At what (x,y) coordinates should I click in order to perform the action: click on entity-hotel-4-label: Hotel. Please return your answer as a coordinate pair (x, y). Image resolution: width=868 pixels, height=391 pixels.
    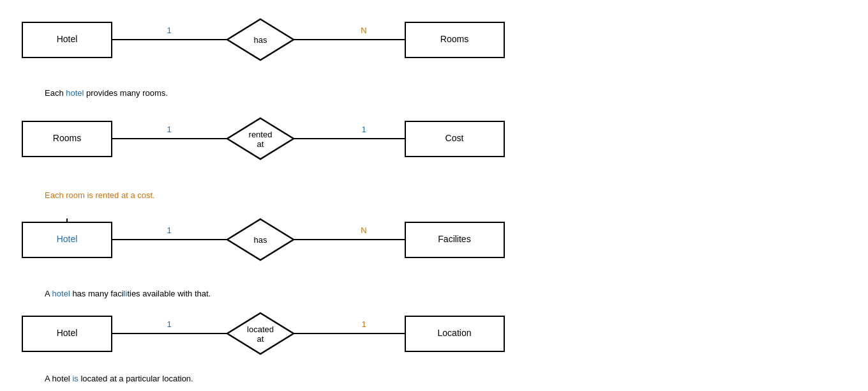
    Looking at the image, I should click on (68, 333).